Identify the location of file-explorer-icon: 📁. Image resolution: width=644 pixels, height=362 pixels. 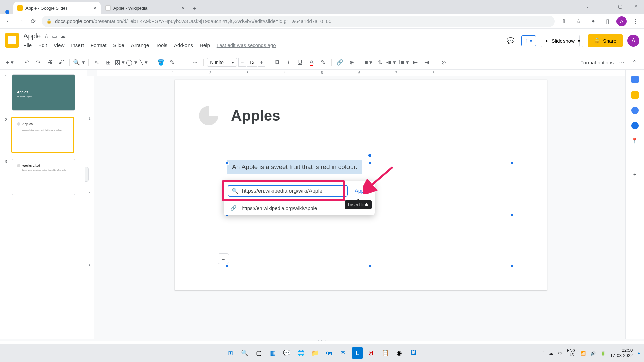
(315, 353).